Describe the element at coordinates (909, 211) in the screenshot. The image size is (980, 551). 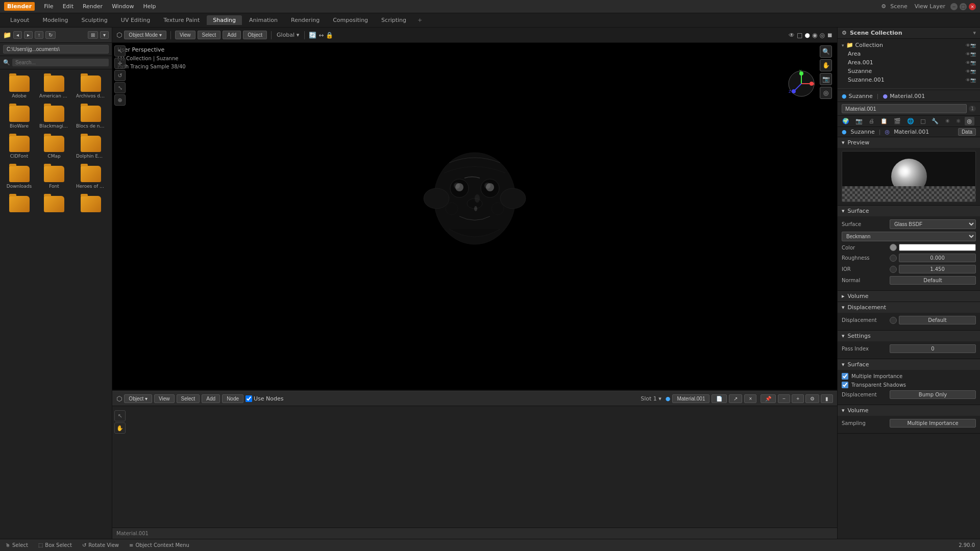
I see `surface-section-header: ▾ Surface` at that location.